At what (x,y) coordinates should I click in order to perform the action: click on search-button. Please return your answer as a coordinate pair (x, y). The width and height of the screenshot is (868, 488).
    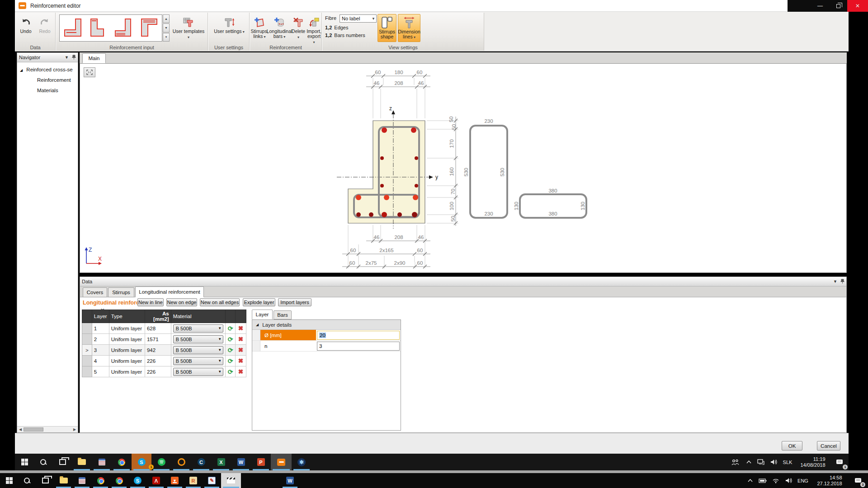
    Looking at the image, I should click on (27, 481).